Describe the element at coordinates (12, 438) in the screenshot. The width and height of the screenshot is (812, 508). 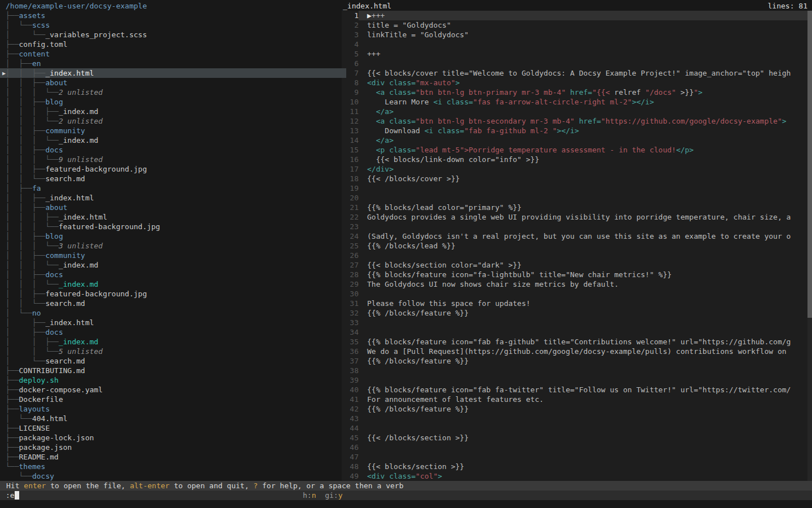
I see `tree-item-prefix: ├──` at that location.